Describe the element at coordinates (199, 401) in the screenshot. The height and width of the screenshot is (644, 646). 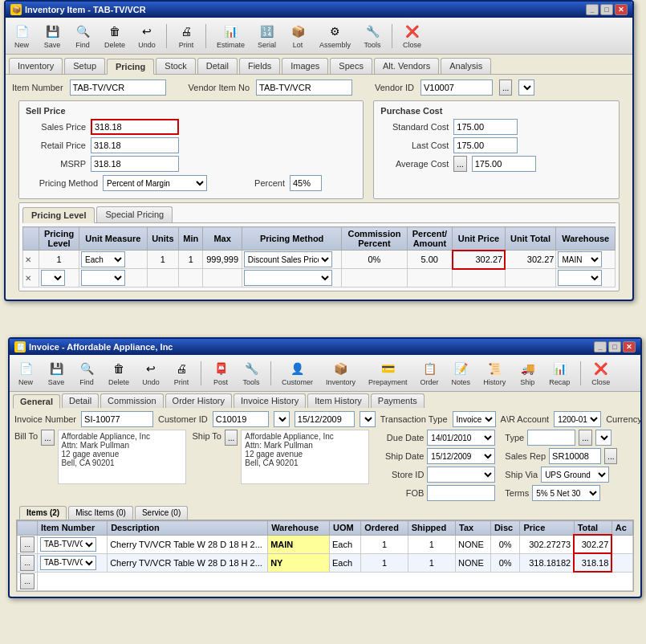
I see `inv-tab-order-history: Order History` at that location.